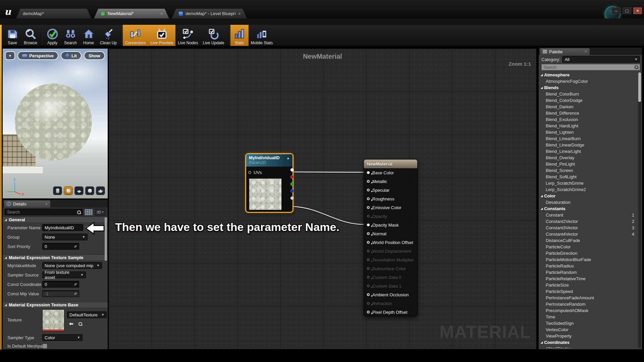  Describe the element at coordinates (61, 284) in the screenshot. I see `const-coordinate-input: 0 ⇕` at that location.